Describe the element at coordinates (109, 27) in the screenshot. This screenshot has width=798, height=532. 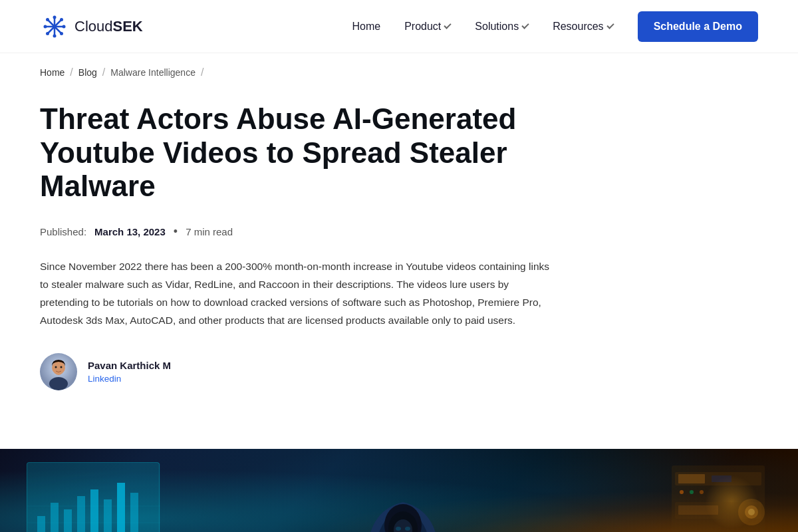
I see `logo-text: CloudSEK` at that location.